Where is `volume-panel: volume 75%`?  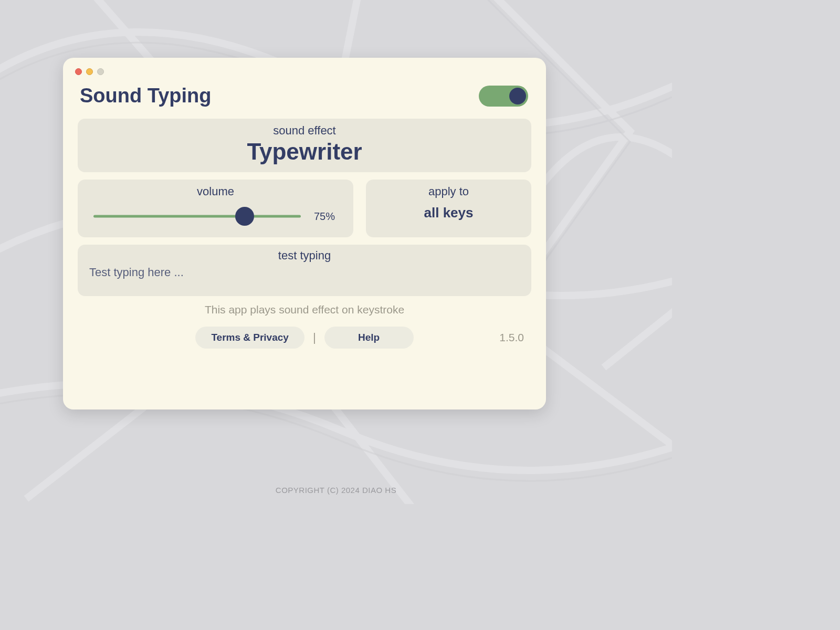 volume-panel: volume 75% is located at coordinates (215, 208).